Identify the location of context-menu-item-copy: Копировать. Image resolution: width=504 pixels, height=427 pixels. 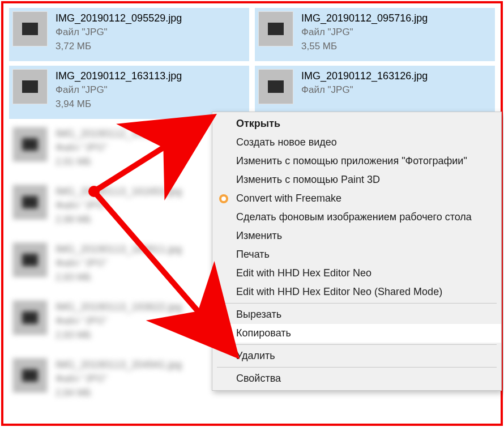
(357, 333).